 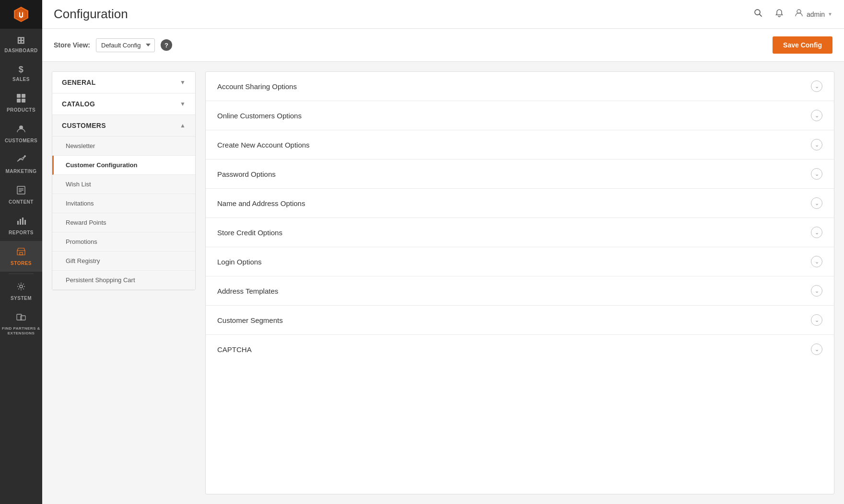 I want to click on logo, so click(x=21, y=14).